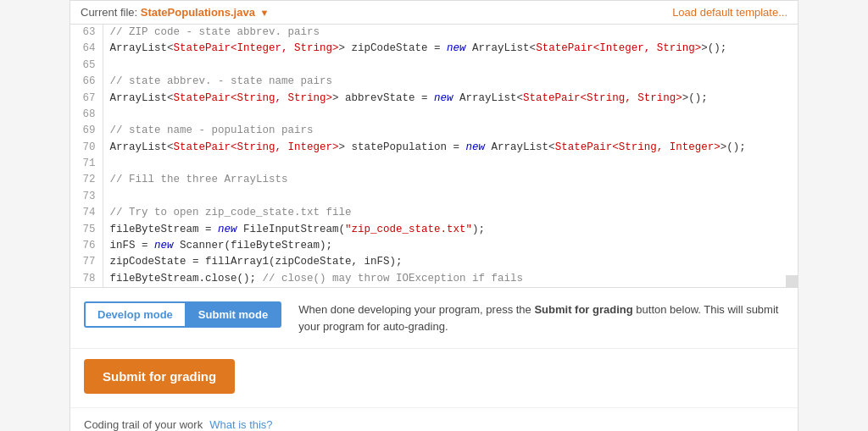  Describe the element at coordinates (450, 49) in the screenshot. I see `line-code: ArrayList<StatePair<Integer, String>> zi…` at that location.